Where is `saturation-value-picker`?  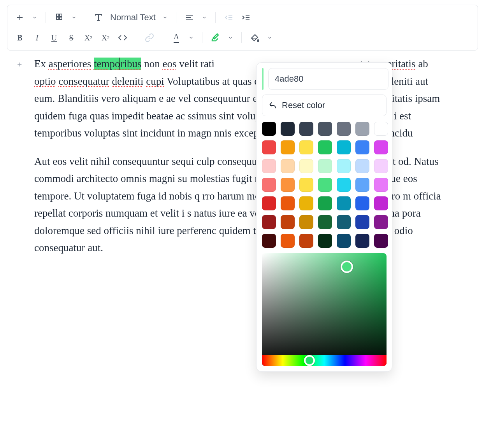
saturation-value-picker is located at coordinates (324, 268).